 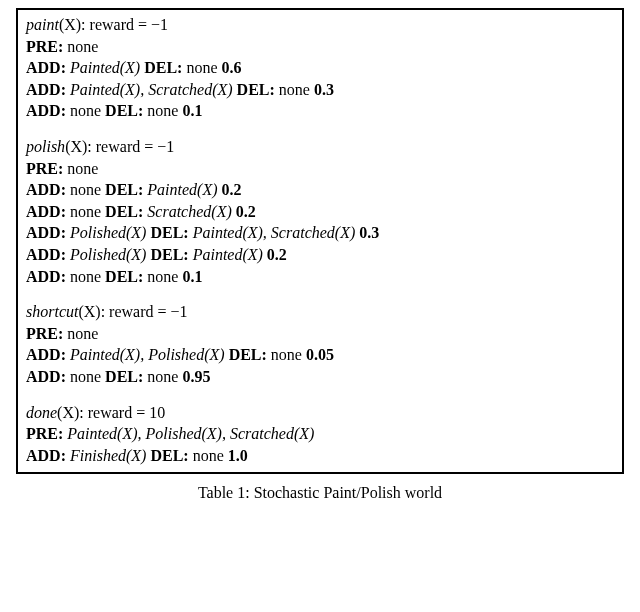 What do you see at coordinates (320, 354) in the screenshot?
I see `prob-value: 0.05` at bounding box center [320, 354].